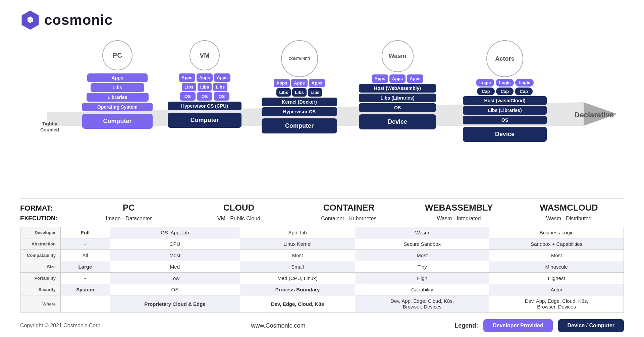 Image resolution: width=644 pixels, height=337 pixels. I want to click on cell-sec-pc: System, so click(85, 290).